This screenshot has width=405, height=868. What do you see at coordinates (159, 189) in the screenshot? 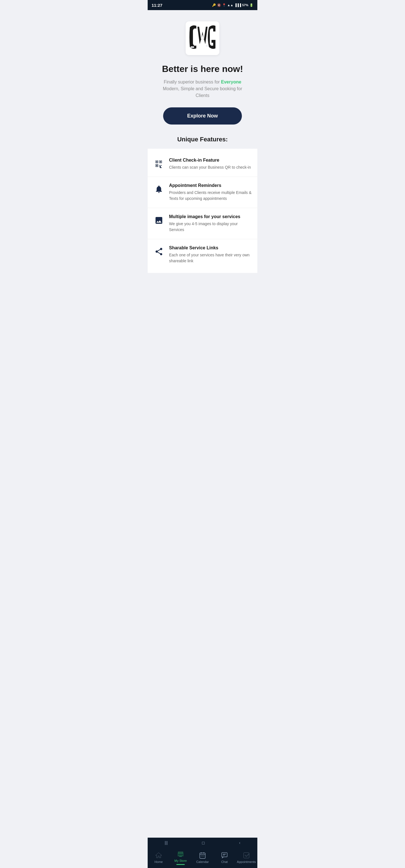
I see `bell-icon` at bounding box center [159, 189].